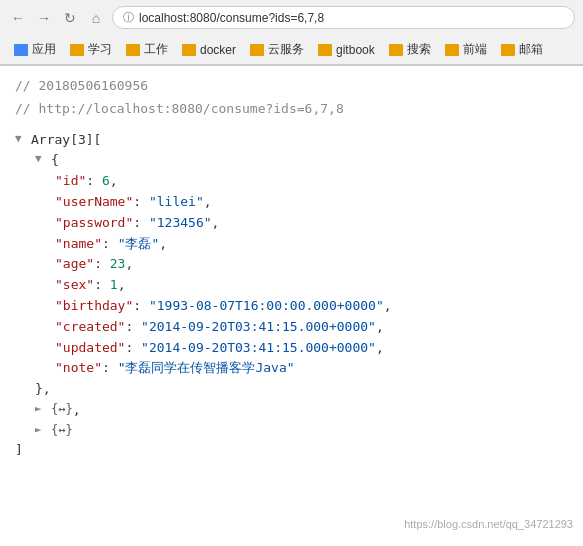 The image size is (583, 546). Describe the element at coordinates (292, 160) in the screenshot. I see `object-open-line: ▼ {` at that location.